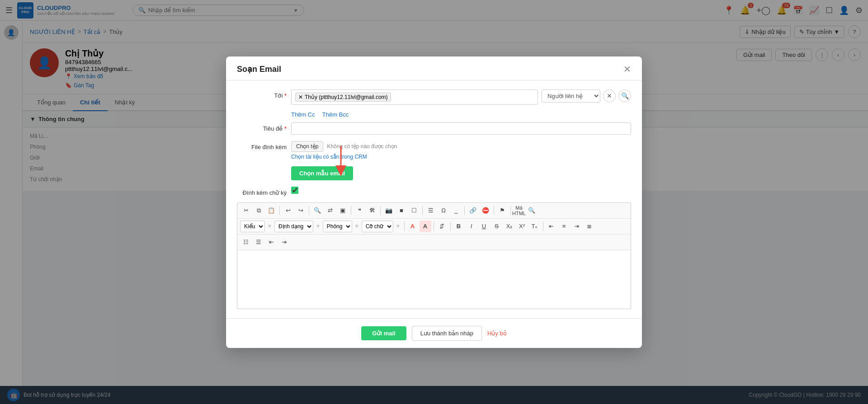 The width and height of the screenshot is (868, 404). I want to click on crm-doc-link: Chọn tài liệu có sẵn trong CRM, so click(461, 157).